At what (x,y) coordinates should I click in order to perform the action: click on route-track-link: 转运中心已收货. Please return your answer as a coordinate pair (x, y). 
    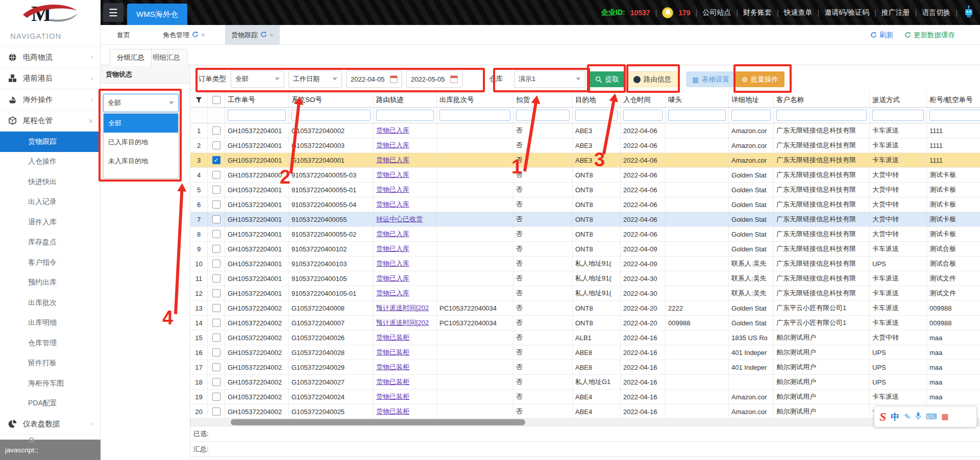
    Looking at the image, I should click on (399, 219).